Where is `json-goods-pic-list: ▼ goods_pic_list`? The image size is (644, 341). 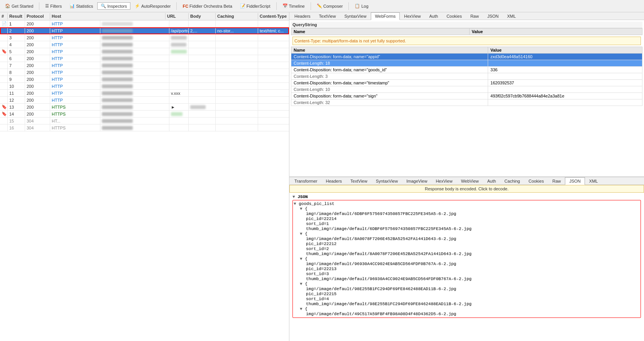
json-goods-pic-list: ▼ goods_pic_list is located at coordinates (467, 204).